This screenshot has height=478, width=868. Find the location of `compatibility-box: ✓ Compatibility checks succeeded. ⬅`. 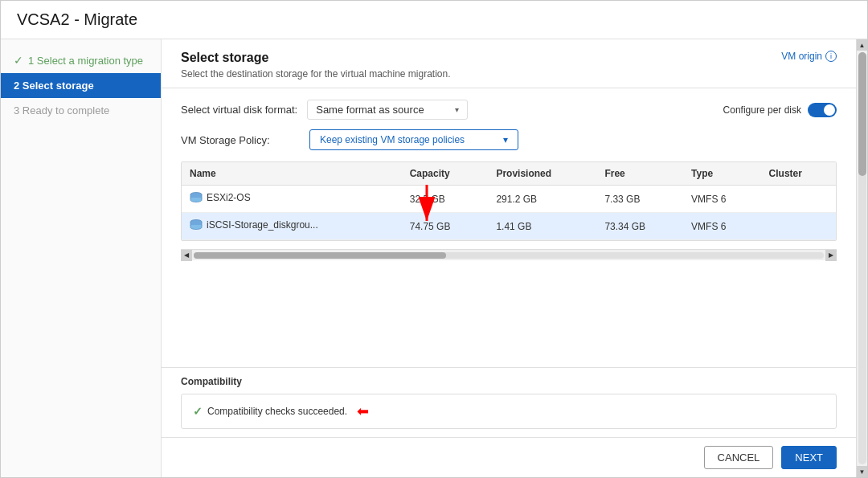

compatibility-box: ✓ Compatibility checks succeeded. ⬅ is located at coordinates (509, 411).